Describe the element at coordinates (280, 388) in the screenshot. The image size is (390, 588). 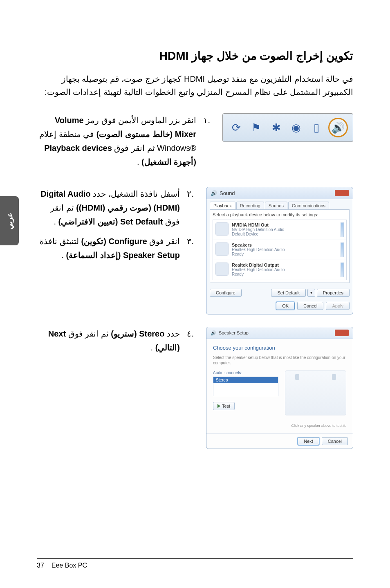
I see `speaker-setup-dialog: 🔊 Speaker Setup Choose your configuratio…` at that location.